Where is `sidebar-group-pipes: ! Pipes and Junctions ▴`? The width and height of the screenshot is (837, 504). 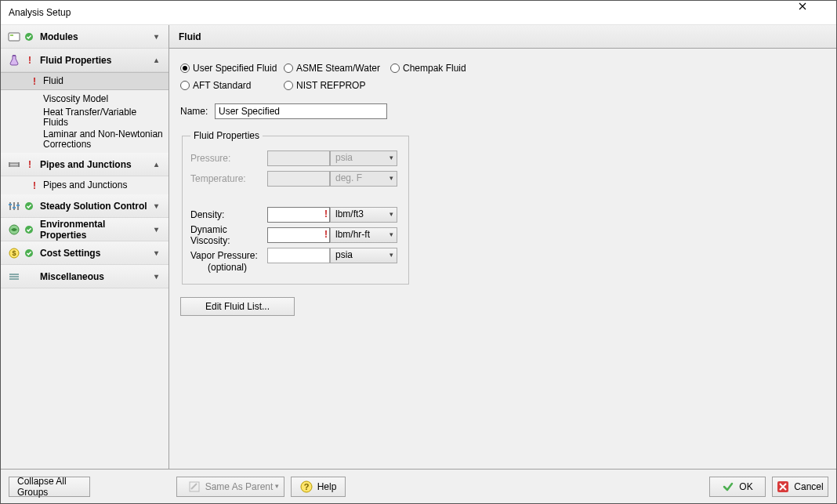
sidebar-group-pipes: ! Pipes and Junctions ▴ is located at coordinates (85, 165).